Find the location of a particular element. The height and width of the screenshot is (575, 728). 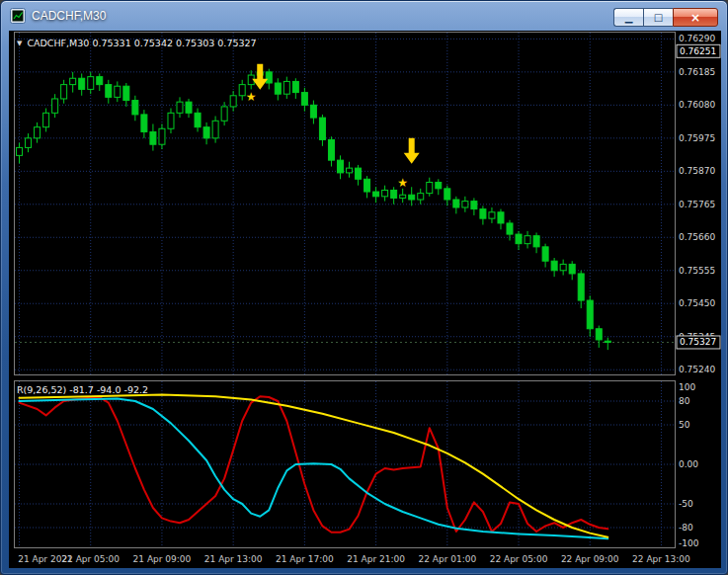

price-label: 0.75450 is located at coordinates (697, 303).